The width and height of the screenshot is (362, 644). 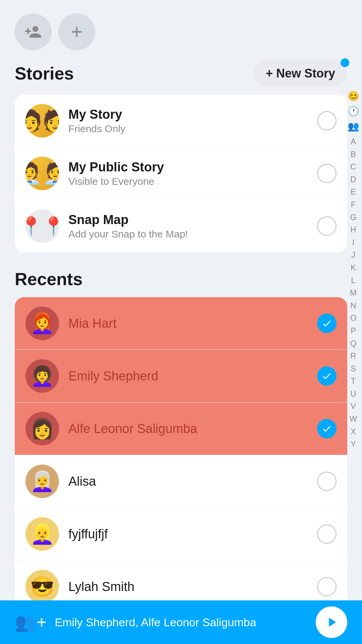 What do you see at coordinates (188, 226) in the screenshot?
I see `story-info-snap-map: Snap Map Add your Snap to the Map!` at bounding box center [188, 226].